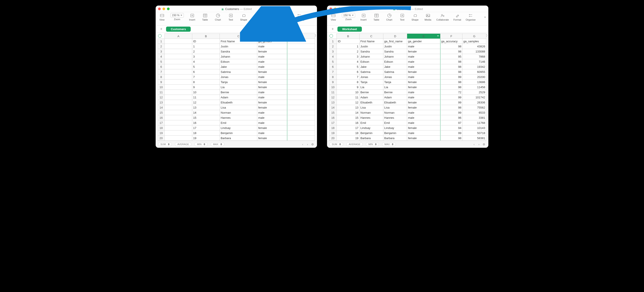 The height and width of the screenshot is (292, 644). What do you see at coordinates (395, 133) in the screenshot?
I see `cell: Benjamin` at bounding box center [395, 133].